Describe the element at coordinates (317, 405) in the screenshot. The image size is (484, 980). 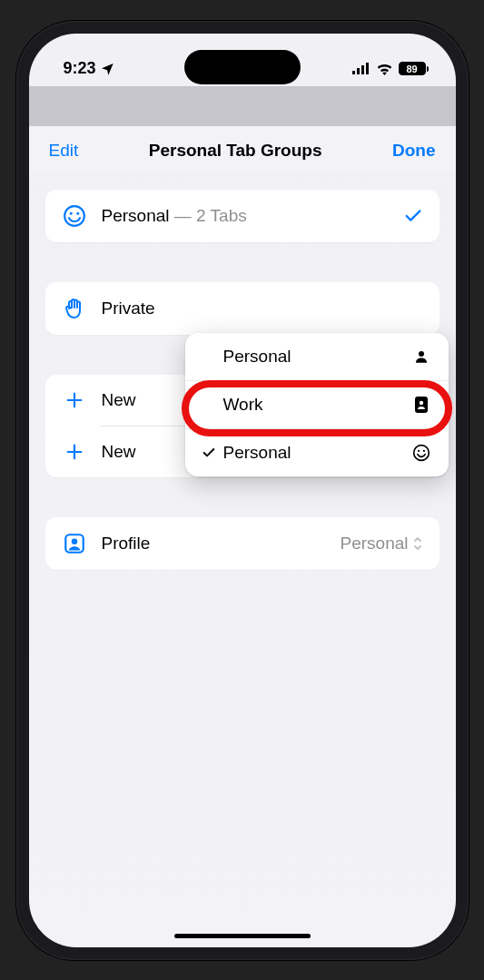
I see `popup-item-label: Work` at that location.